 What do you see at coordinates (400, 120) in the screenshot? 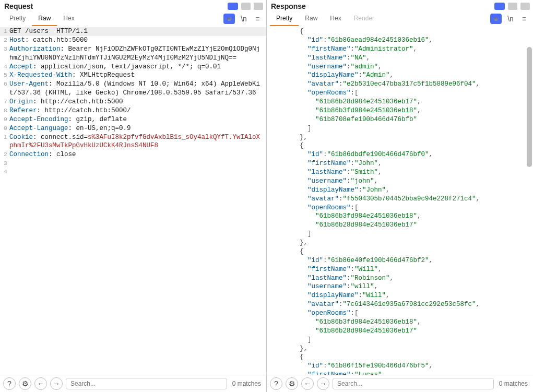
I see `code-line: "61b8708efe190b466d476bfb"` at bounding box center [400, 120].